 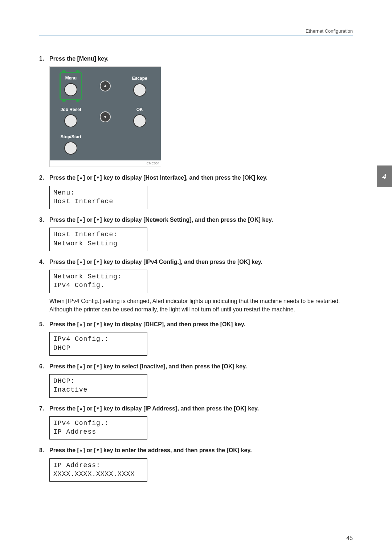 What do you see at coordinates (98, 197) in the screenshot?
I see `lcd-display: Menu: Host Interface` at bounding box center [98, 197].